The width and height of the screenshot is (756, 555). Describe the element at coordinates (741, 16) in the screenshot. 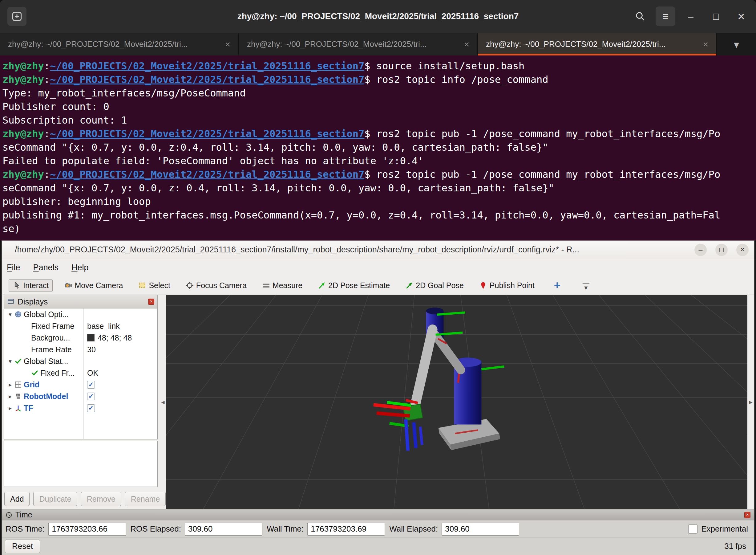

I see `close-button: ×` at that location.